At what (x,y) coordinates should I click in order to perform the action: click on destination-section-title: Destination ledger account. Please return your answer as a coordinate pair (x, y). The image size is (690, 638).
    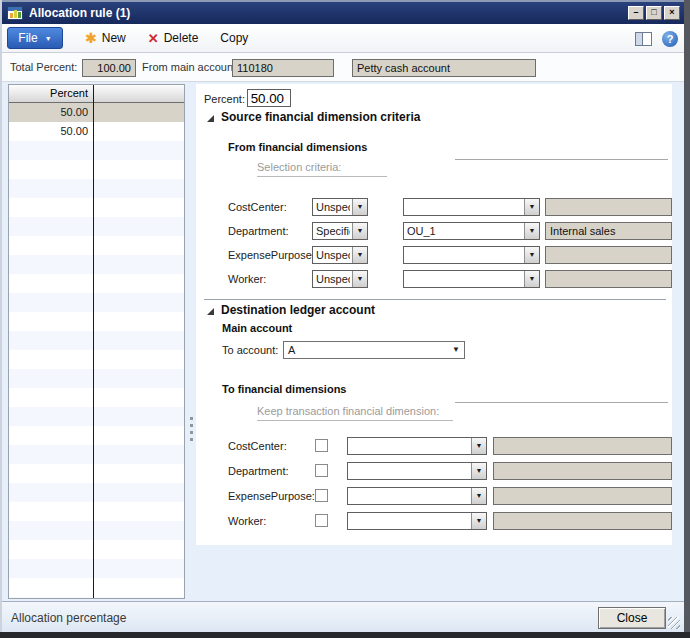
    Looking at the image, I should click on (298, 310).